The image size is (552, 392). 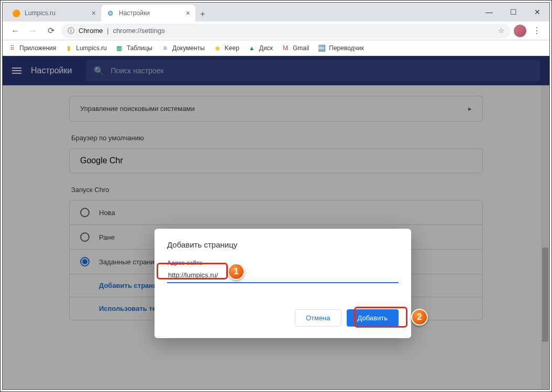 What do you see at coordinates (15, 31) in the screenshot?
I see `back-button: ←` at bounding box center [15, 31].